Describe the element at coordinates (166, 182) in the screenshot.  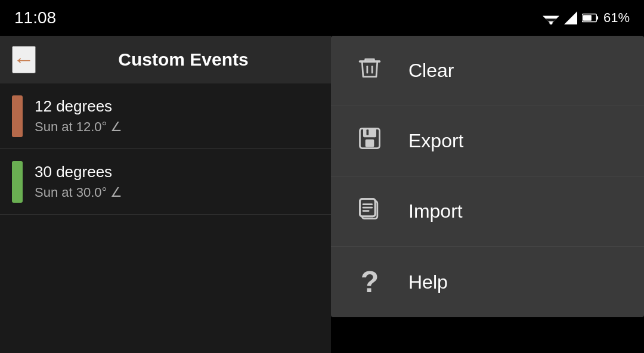
I see `event-item-2: 30 degrees Sun at 30.0° ∠` at that location.